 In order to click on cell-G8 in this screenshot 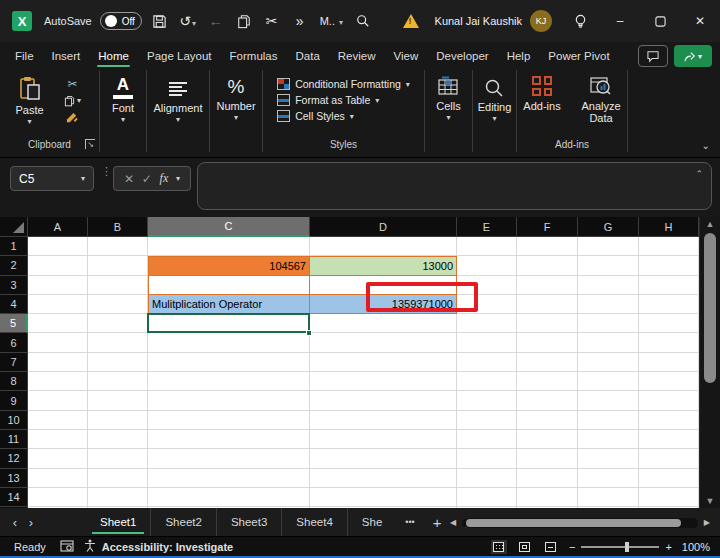, I will do `click(608, 382)`.